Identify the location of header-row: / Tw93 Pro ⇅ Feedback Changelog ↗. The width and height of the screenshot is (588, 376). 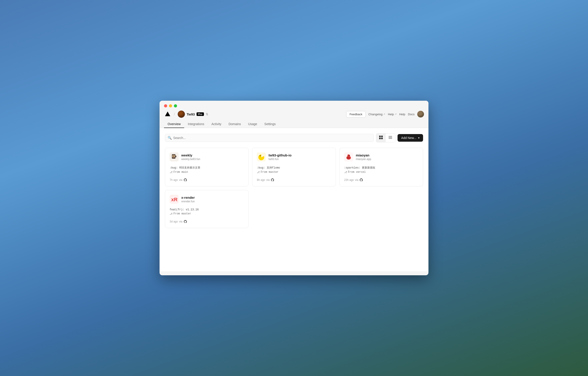
(294, 114).